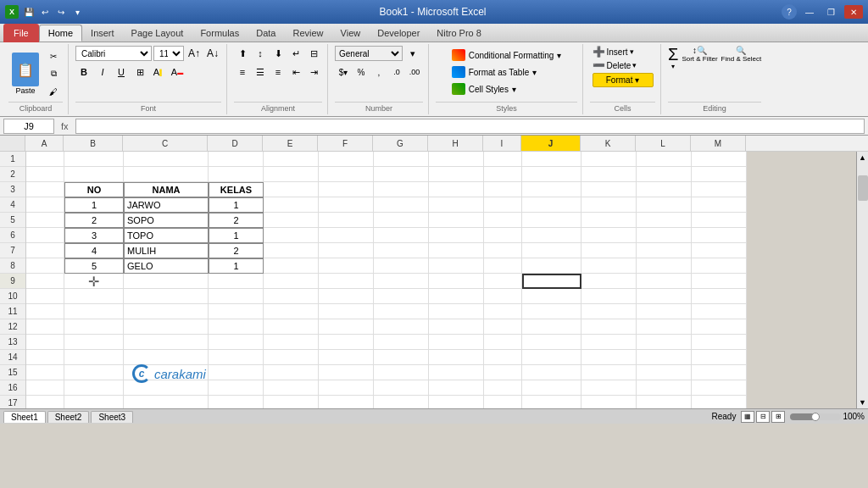  Describe the element at coordinates (719, 388) in the screenshot. I see `cell-m16` at that location.